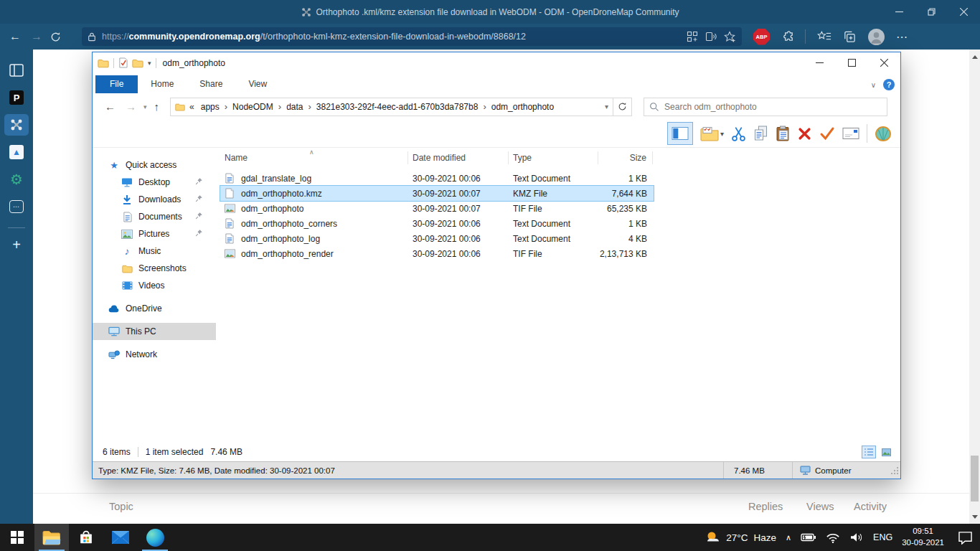 This screenshot has height=551, width=980. What do you see at coordinates (788, 37) in the screenshot?
I see `extension-puzzle-icon` at bounding box center [788, 37].